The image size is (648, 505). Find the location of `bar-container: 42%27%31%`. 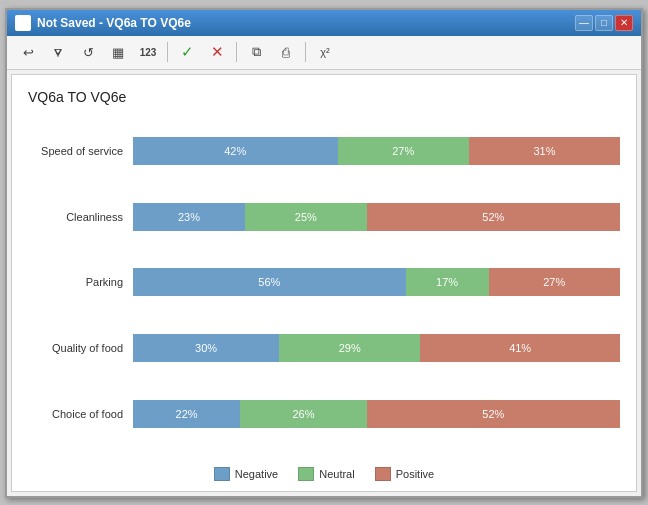

bar-container: 42%27%31% is located at coordinates (376, 151).